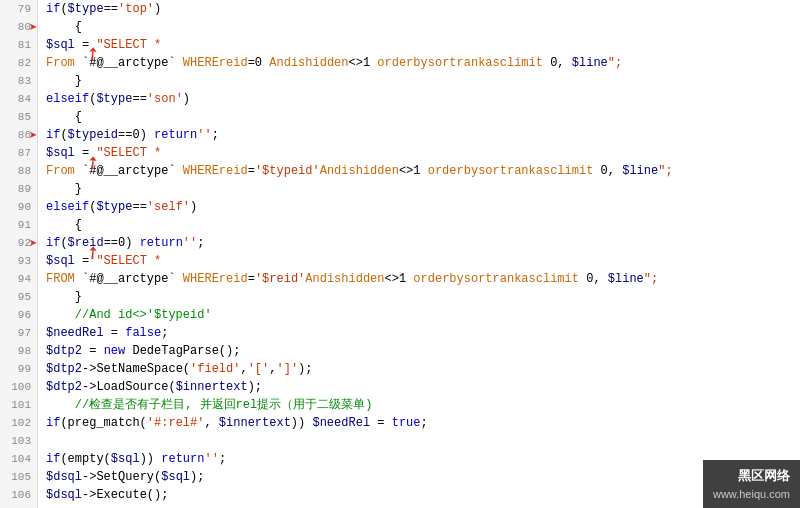 The height and width of the screenshot is (508, 800). What do you see at coordinates (18, 405) in the screenshot?
I see `line-number: 101` at bounding box center [18, 405].